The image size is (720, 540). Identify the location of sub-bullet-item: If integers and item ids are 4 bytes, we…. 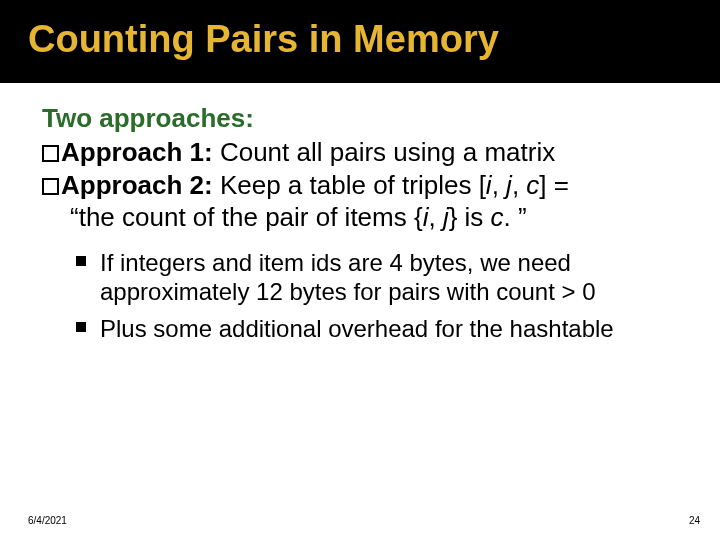
(381, 278).